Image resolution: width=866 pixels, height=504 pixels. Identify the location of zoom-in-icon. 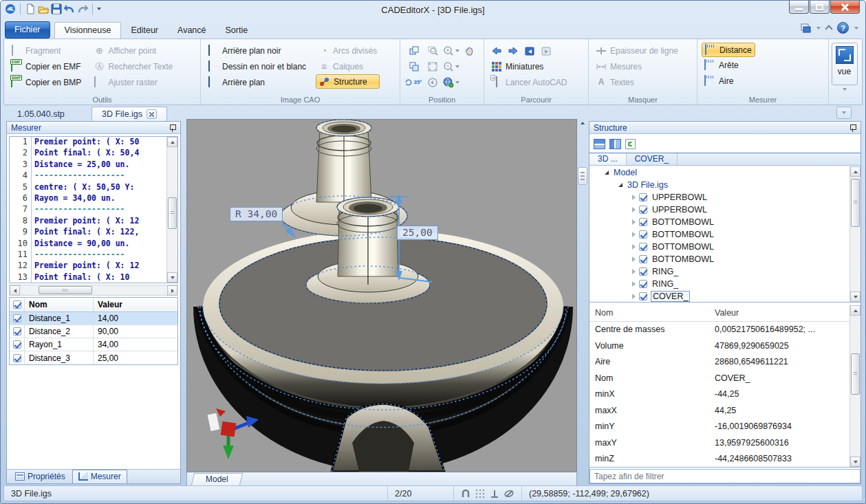
(448, 51).